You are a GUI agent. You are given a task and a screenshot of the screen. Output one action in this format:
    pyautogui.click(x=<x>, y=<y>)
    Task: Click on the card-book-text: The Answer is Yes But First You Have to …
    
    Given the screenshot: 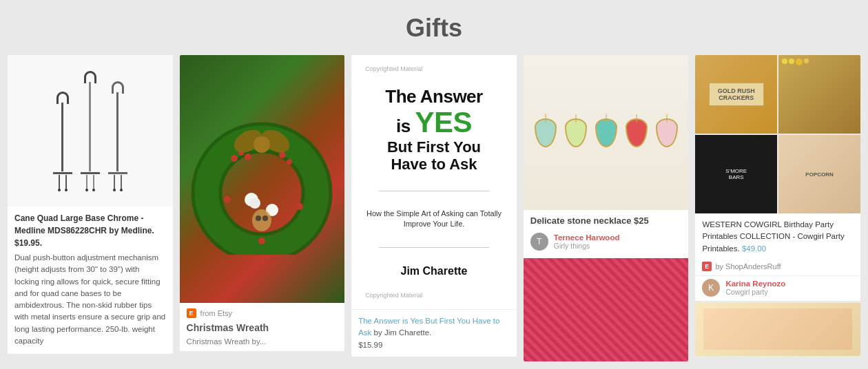 What is the action you would take?
    pyautogui.click(x=434, y=333)
    